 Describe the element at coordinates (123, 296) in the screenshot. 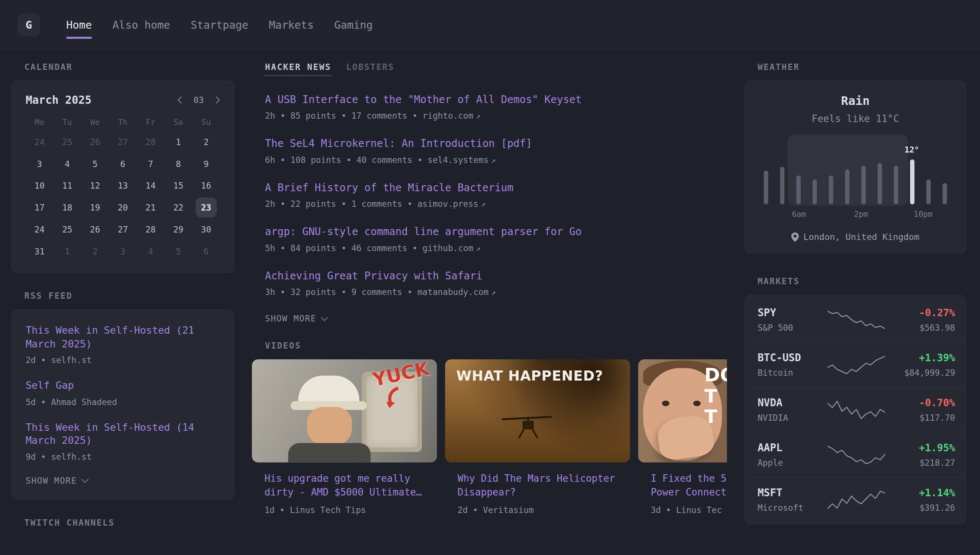

I see `rss-heading: RSS FEED` at that location.